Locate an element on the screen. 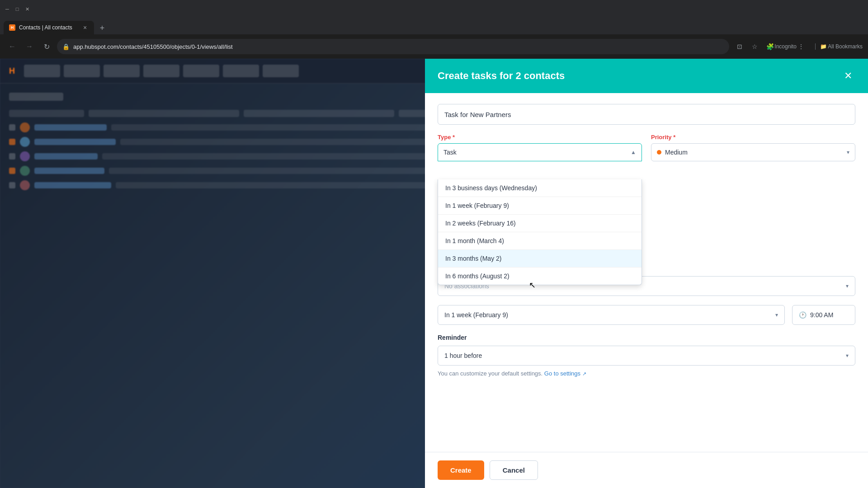 The height and width of the screenshot is (488, 868). profile-btn: Incognito is located at coordinates (786, 47).